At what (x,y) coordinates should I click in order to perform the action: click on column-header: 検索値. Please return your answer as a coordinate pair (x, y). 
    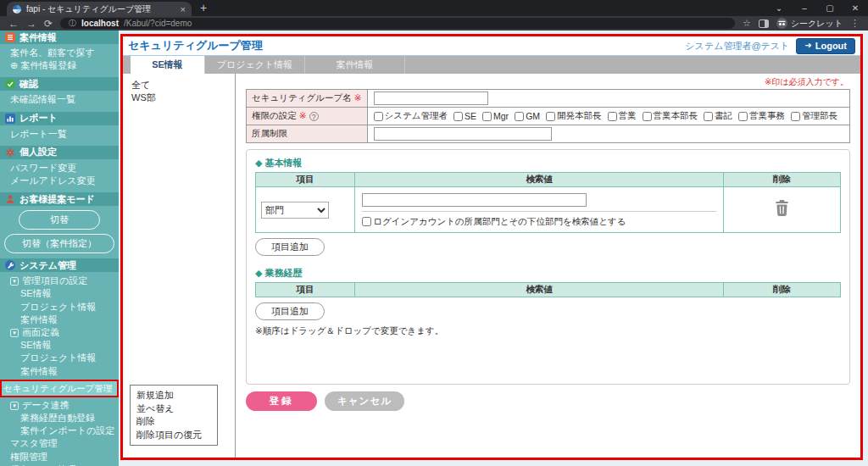
    Looking at the image, I should click on (539, 180).